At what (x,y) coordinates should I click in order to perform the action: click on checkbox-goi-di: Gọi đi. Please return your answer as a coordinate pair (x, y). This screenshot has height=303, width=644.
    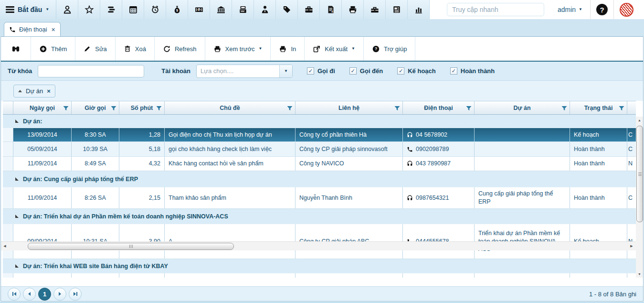
    Looking at the image, I should click on (321, 71).